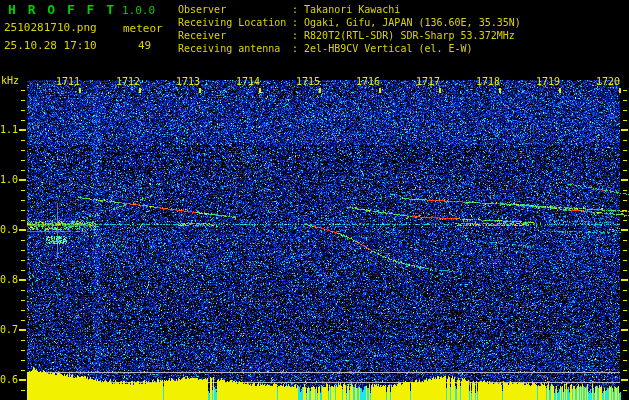 This screenshot has width=629, height=400. What do you see at coordinates (235, 22) in the screenshot?
I see `info-label: Receiving Location` at bounding box center [235, 22].